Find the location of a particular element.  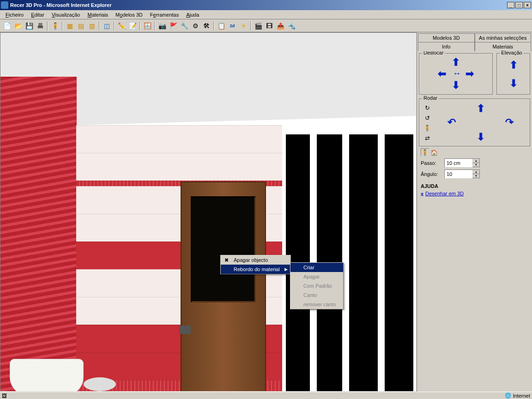

ctx-item-label: Rebordo do material is located at coordinates (257, 269).